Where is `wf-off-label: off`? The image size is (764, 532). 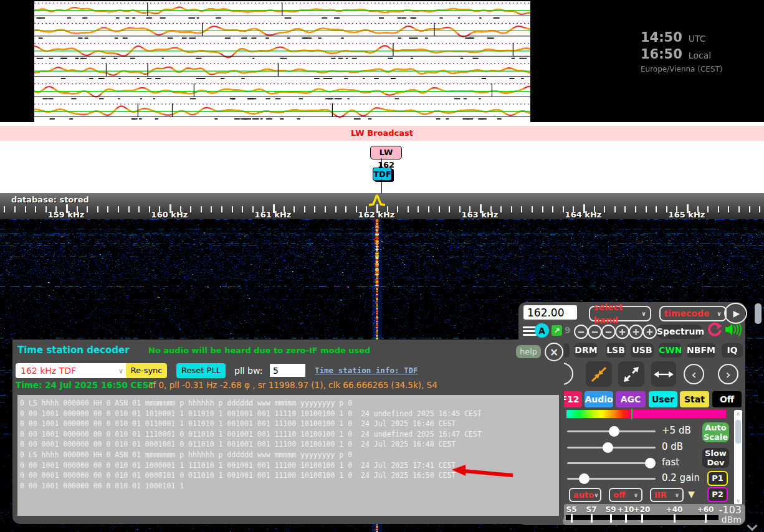
wf-off-label: off is located at coordinates (619, 495).